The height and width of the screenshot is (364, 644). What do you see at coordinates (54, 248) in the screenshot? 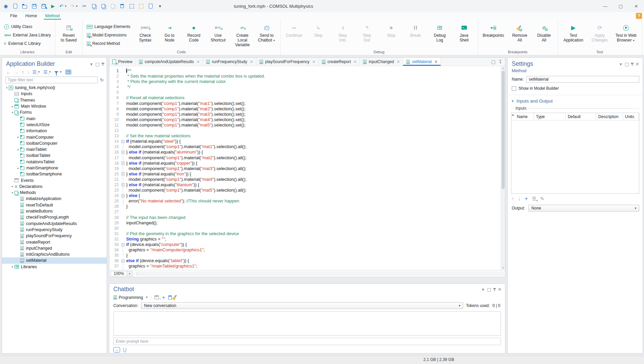
I see `tree-item-inputchanged: inputChanged` at bounding box center [54, 248].